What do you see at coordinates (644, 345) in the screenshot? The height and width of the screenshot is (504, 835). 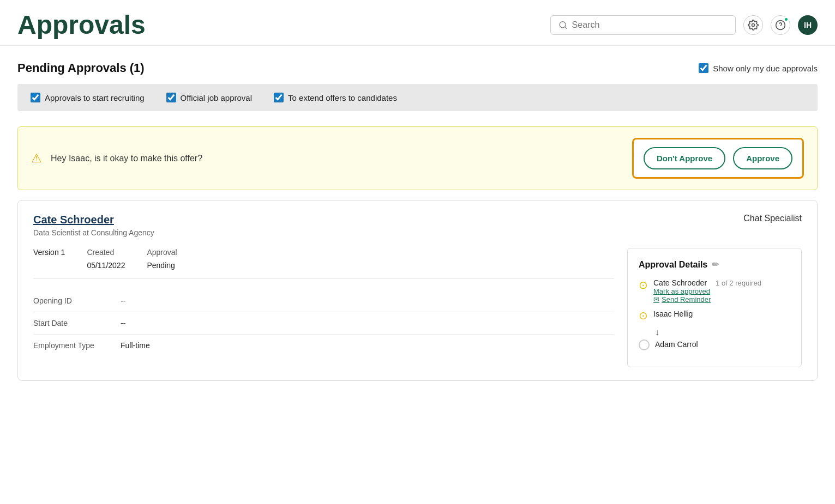 I see `approver-3-icon` at bounding box center [644, 345].